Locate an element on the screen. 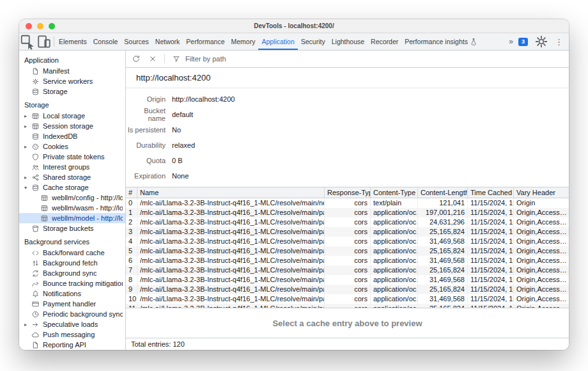 This screenshot has width=588, height=371. inspect-icon is located at coordinates (27, 42).